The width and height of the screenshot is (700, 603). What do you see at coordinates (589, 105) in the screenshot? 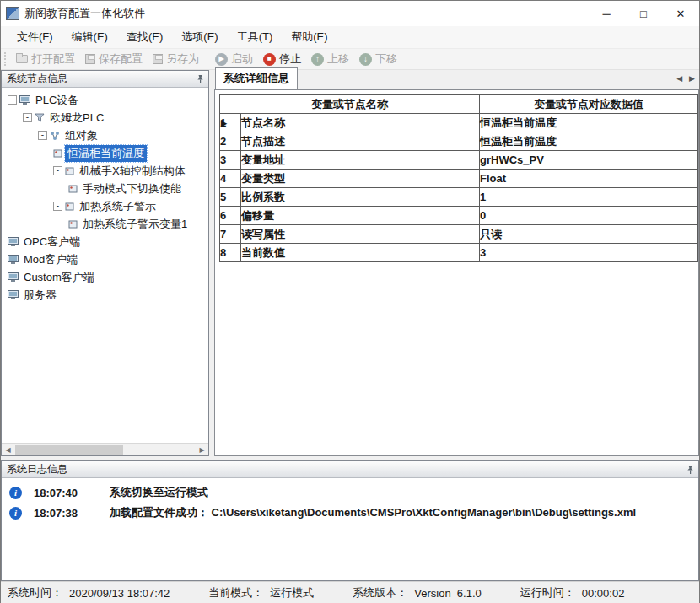
I see `column-header-value: 变量或节点对应数据值` at bounding box center [589, 105].